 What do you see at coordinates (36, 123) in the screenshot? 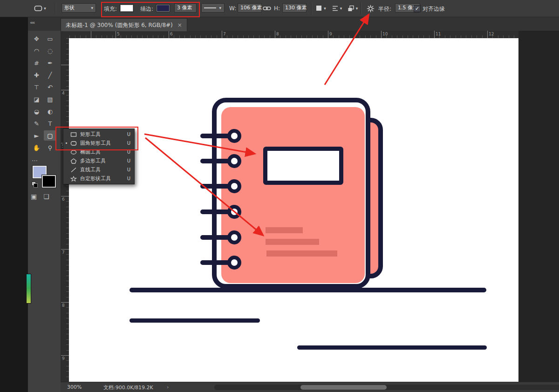
I see `pen-tool: ✎` at bounding box center [36, 123].